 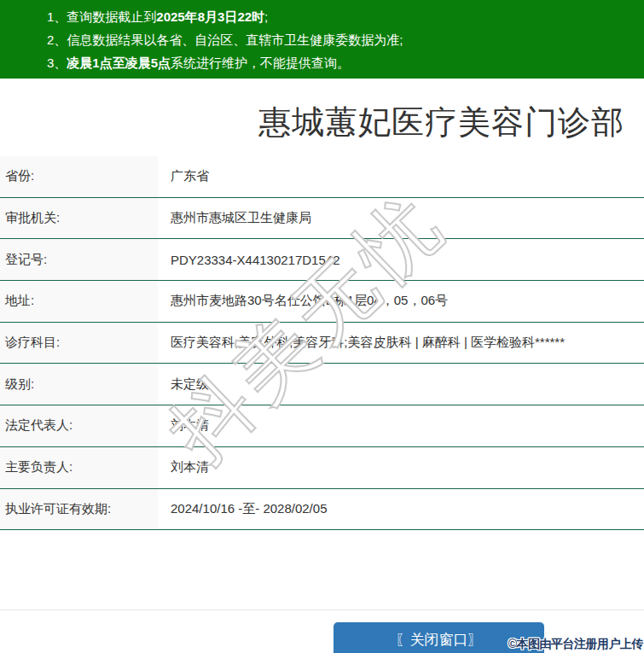 I want to click on table-row: 审批机关:惠州市惠城区卫生健康局, so click(x=322, y=219).